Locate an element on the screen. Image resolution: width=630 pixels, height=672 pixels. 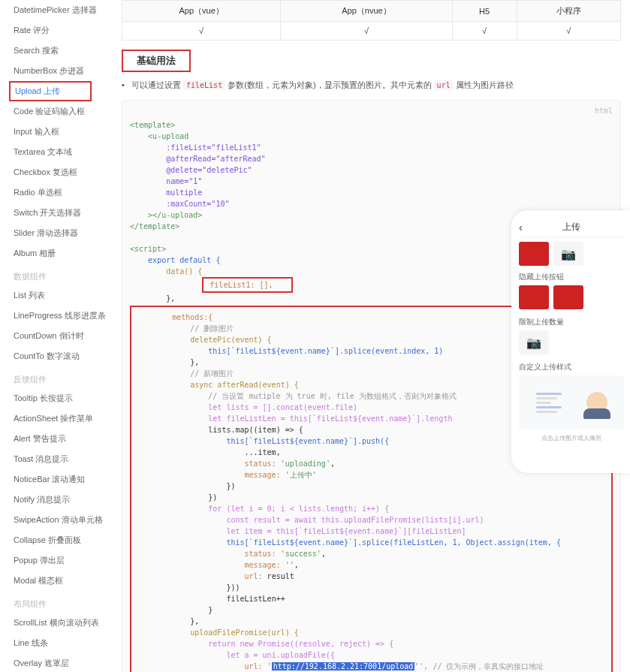
sidebar-item: NumberBox 步进器 is located at coordinates (63, 71).